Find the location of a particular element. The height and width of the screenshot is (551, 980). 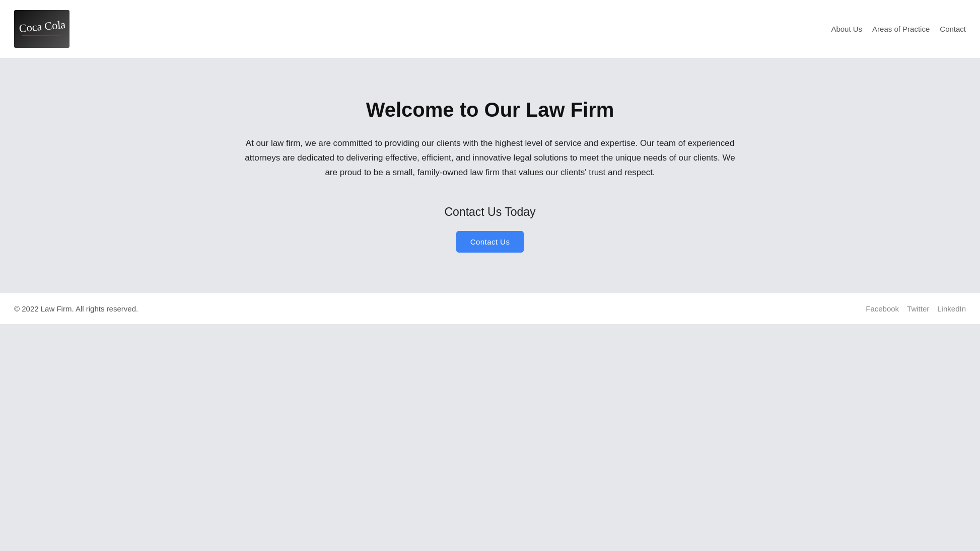

logo-svg: Coca Cola is located at coordinates (42, 29).